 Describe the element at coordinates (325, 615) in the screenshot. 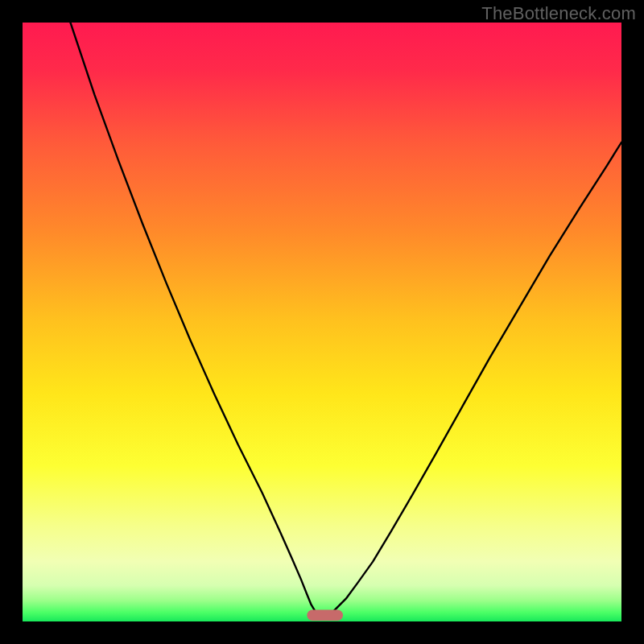

I see `bottom-marker` at that location.